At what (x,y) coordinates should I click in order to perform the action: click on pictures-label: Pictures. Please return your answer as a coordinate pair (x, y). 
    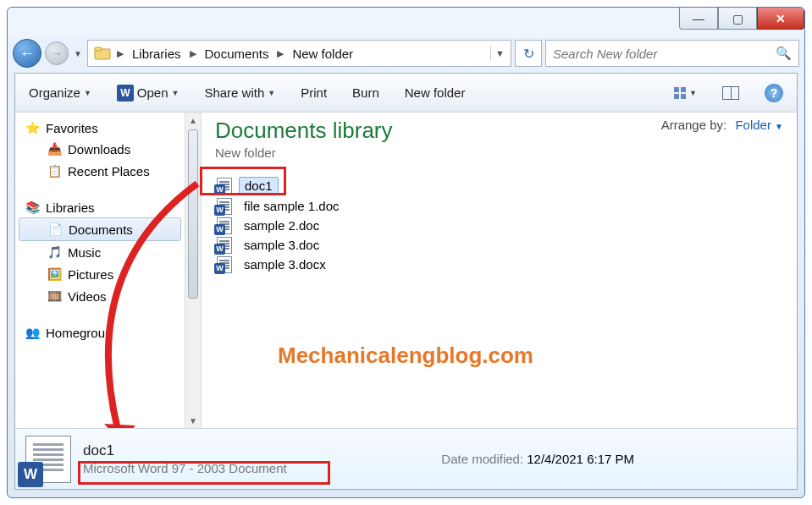
    Looking at the image, I should click on (91, 274).